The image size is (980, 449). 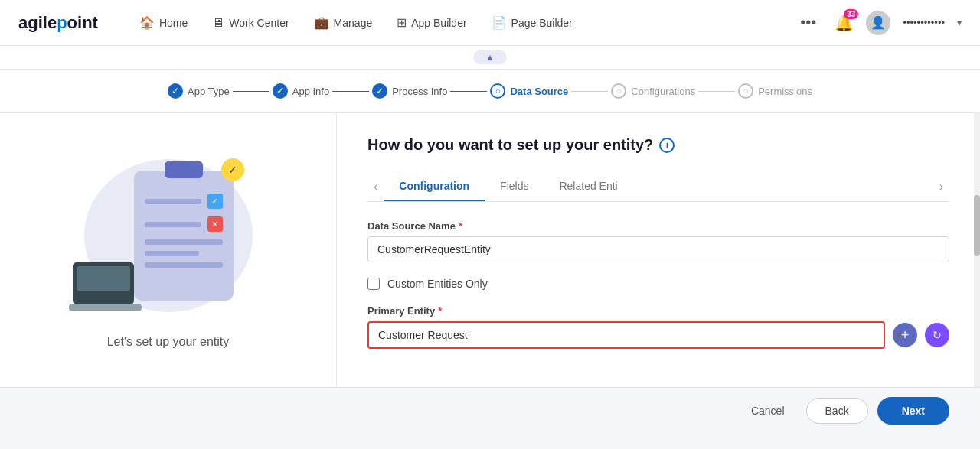 I want to click on step-data-source-icon: ○, so click(x=498, y=91).